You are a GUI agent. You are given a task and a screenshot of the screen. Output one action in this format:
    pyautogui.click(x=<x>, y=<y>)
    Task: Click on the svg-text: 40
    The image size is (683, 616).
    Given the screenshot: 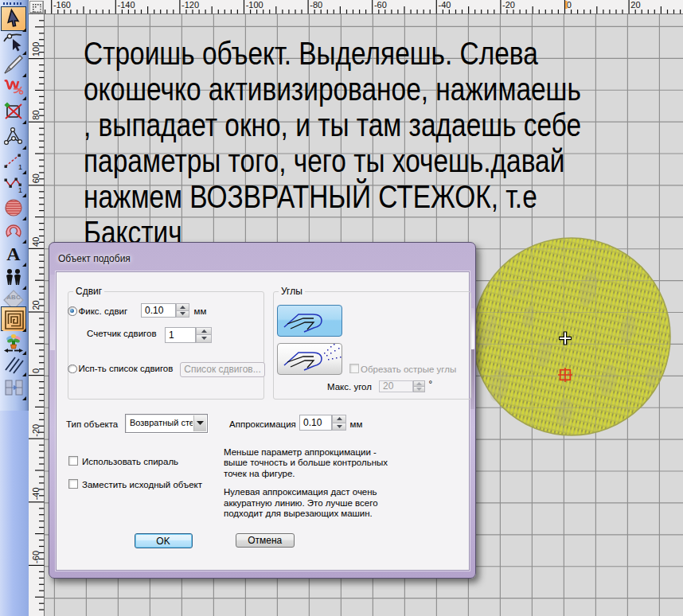 What is the action you would take?
    pyautogui.click(x=36, y=242)
    